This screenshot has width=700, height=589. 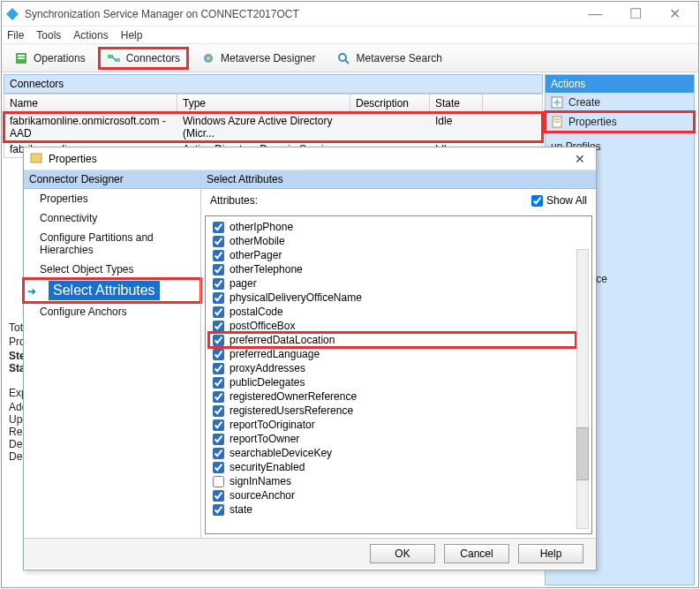 What do you see at coordinates (350, 35) in the screenshot?
I see `menubar: File Tools Actions Help` at bounding box center [350, 35].